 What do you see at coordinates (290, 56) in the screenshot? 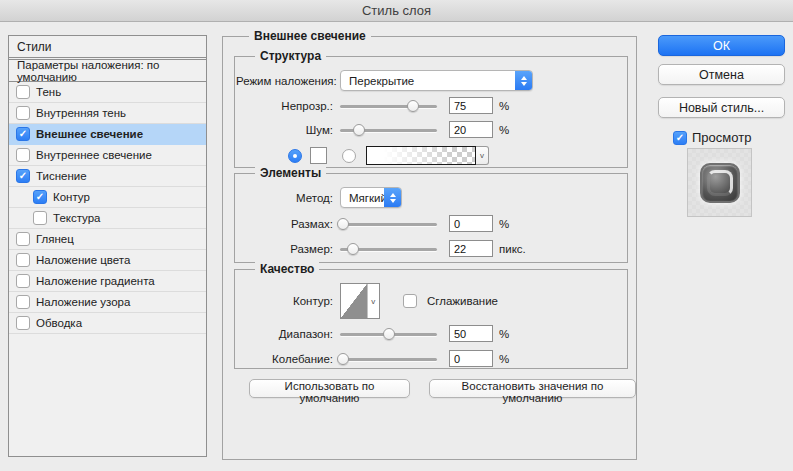
I see `structure-group-title: Структура` at bounding box center [290, 56].